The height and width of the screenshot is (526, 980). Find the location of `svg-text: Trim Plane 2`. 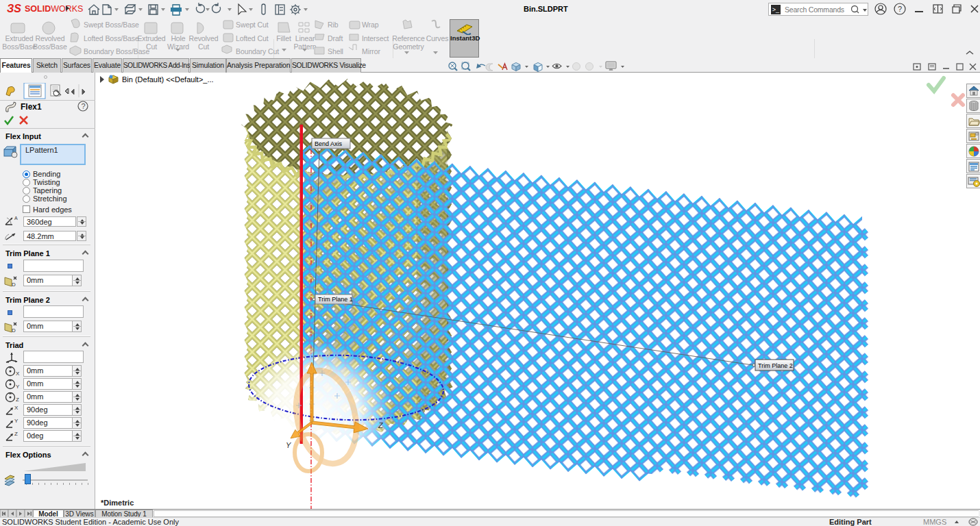

svg-text: Trim Plane 2 is located at coordinates (776, 366).